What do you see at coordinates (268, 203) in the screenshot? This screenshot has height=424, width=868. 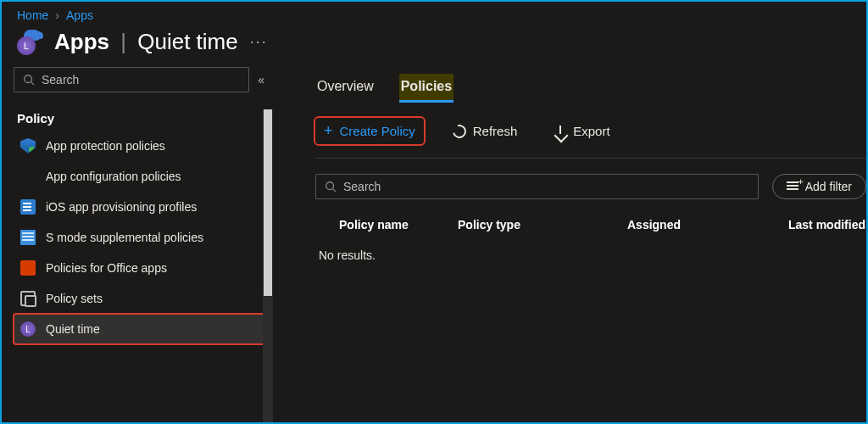 I see `scrollbar-thumb` at bounding box center [268, 203].